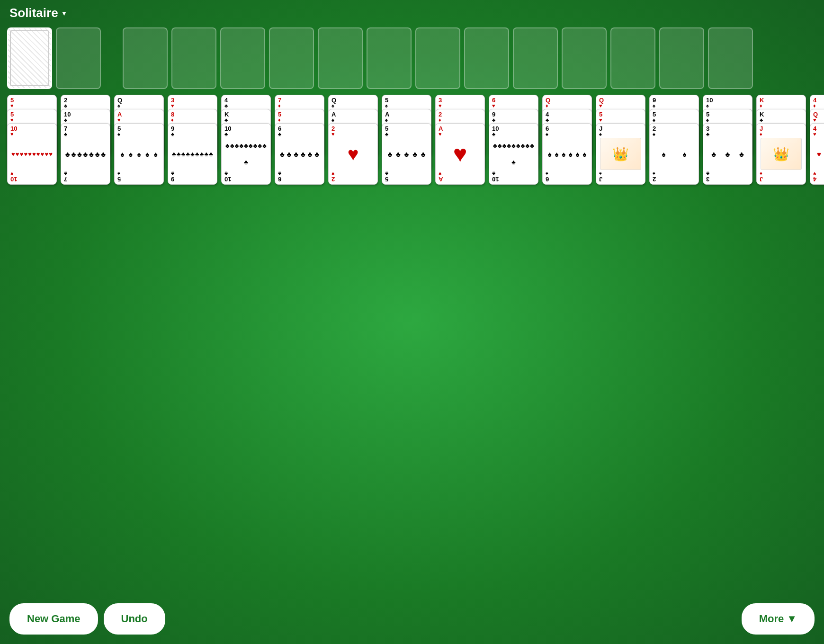  What do you see at coordinates (32, 154) in the screenshot?
I see `playing-card: 10 ♥ ♥♥♥♥♥♥♥♥♥♥ 10 ♥` at bounding box center [32, 154].